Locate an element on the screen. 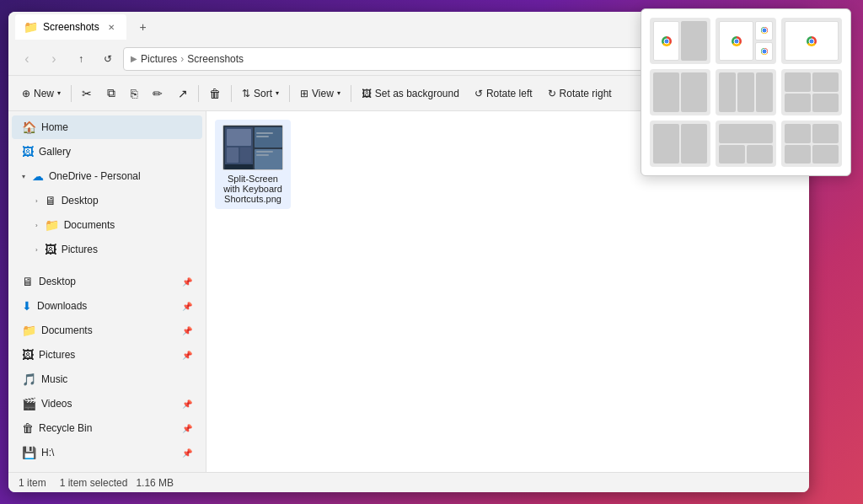 This screenshot has height=504, width=863. snap-grid is located at coordinates (746, 93).